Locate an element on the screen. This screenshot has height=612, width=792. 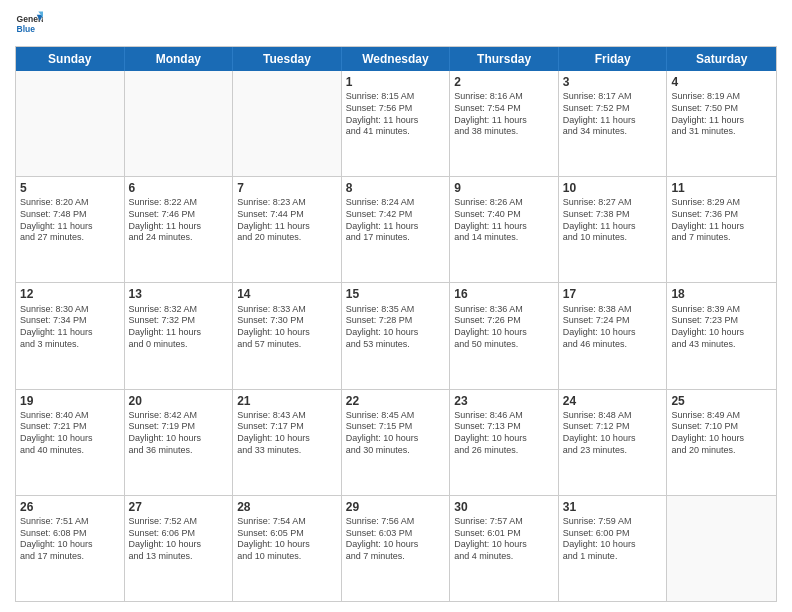
day-info: Sunrise: 8:17 AM Sunset: 7:52 PM Dayligh… is located at coordinates (613, 114).